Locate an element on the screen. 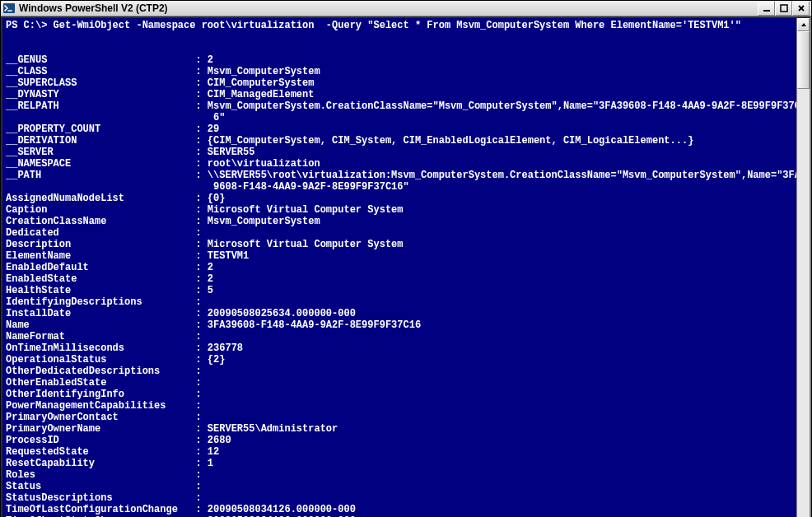 The image size is (812, 517). vertical-scrollbar is located at coordinates (803, 268).